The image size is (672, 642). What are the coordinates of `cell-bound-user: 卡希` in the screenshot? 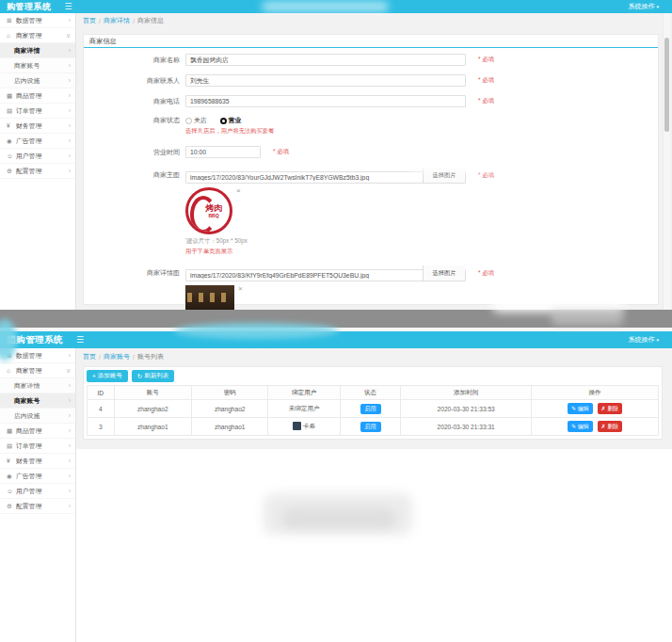 It's located at (304, 427).